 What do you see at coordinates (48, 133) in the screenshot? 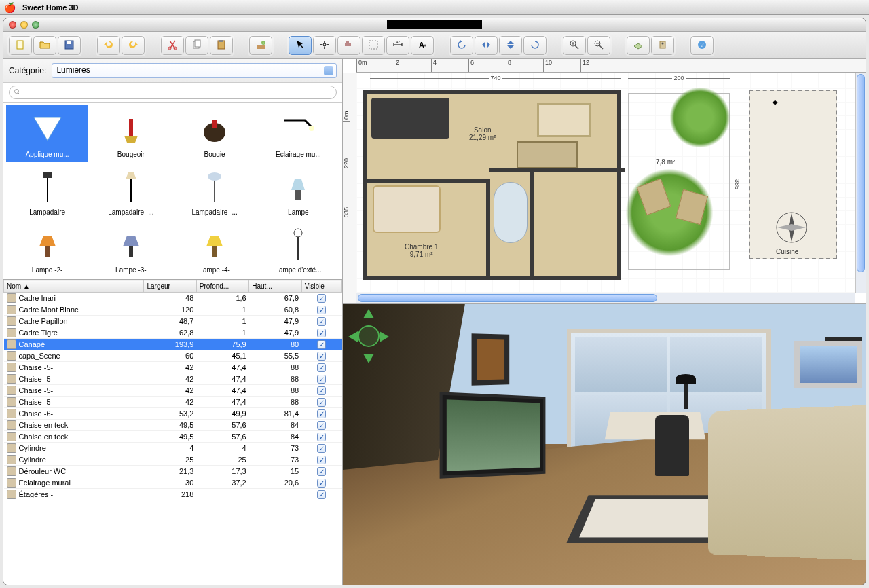
I see `catalog-item: Applique mu...` at bounding box center [48, 133].